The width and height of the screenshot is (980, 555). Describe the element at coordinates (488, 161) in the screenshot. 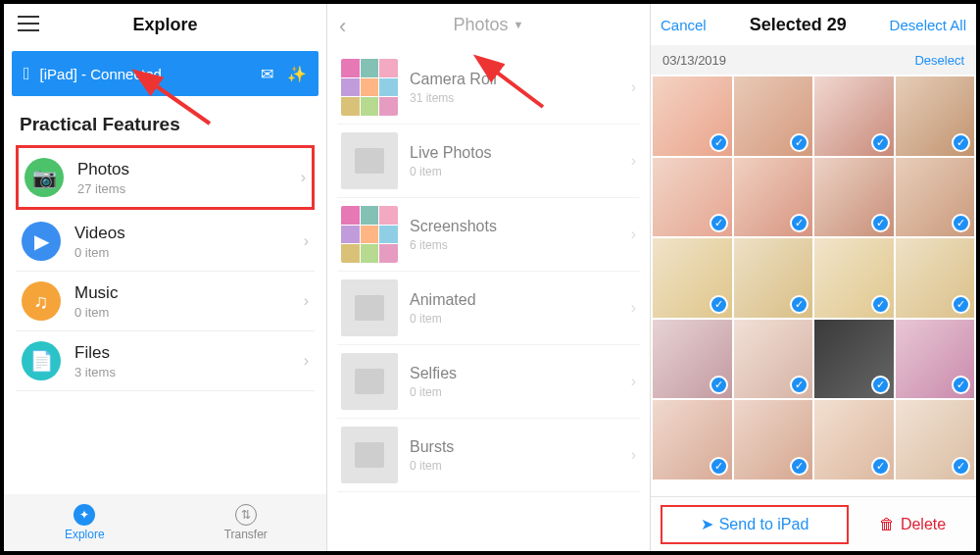

I see `album-live-photos: Live Photos0 item ›` at that location.